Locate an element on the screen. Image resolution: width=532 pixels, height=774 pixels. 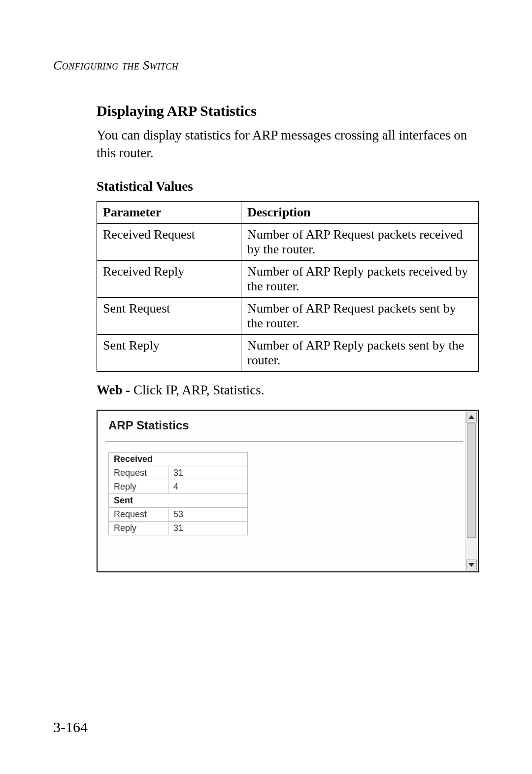
cell-desc: Number of ARP Request packets received b… is located at coordinates (360, 242).